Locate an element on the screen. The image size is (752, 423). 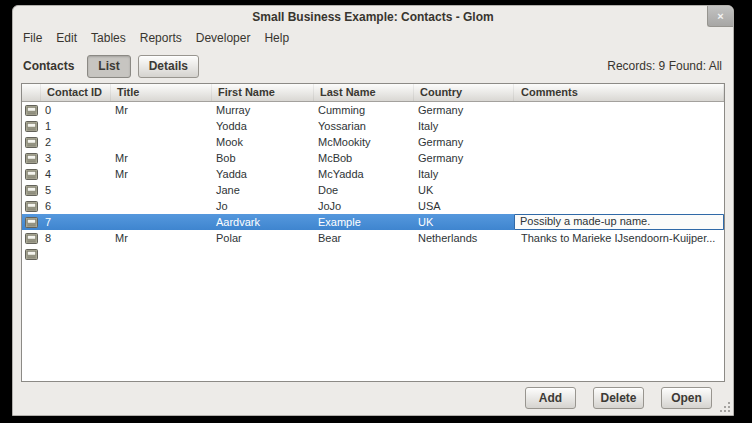
navigation-bar: Contacts List Details Records: 9 Found: … is located at coordinates (372, 66).